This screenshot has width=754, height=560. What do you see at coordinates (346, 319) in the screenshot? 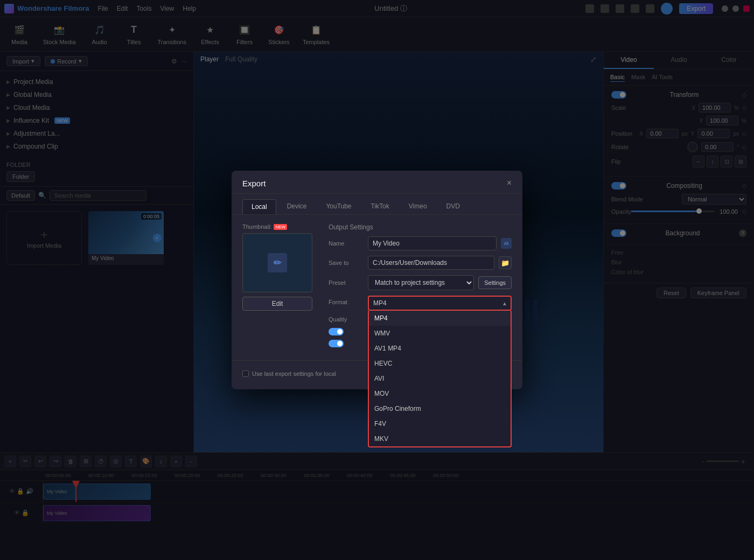
I see `quality-label: Quality` at bounding box center [346, 319].